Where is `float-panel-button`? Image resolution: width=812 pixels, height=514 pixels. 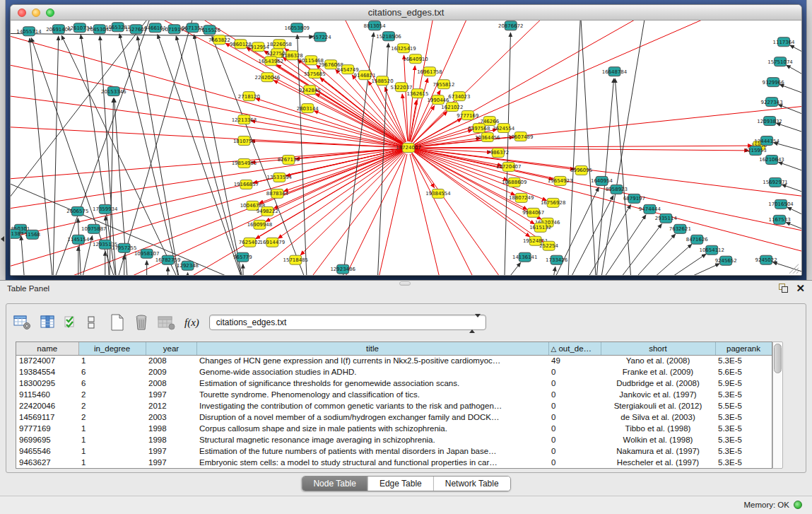 float-panel-button is located at coordinates (784, 288).